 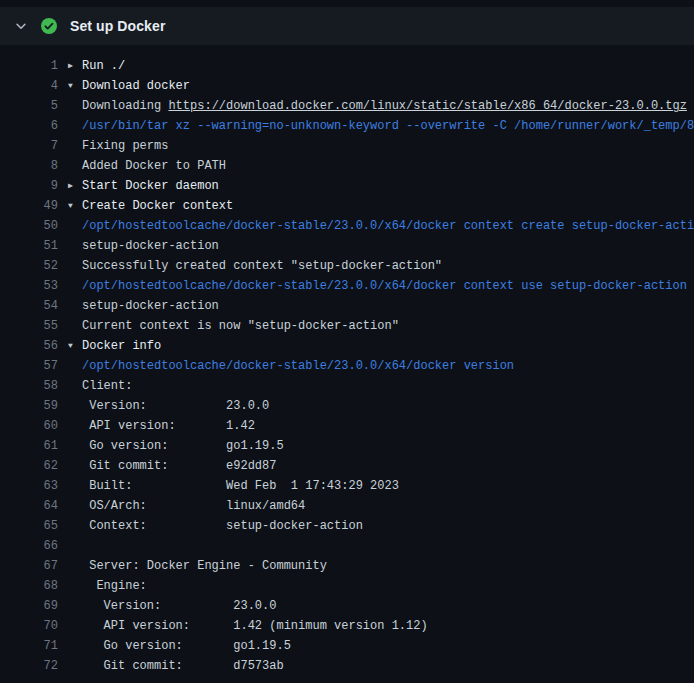 I want to click on log-group-title: Start Docker daemon, so click(x=150, y=186).